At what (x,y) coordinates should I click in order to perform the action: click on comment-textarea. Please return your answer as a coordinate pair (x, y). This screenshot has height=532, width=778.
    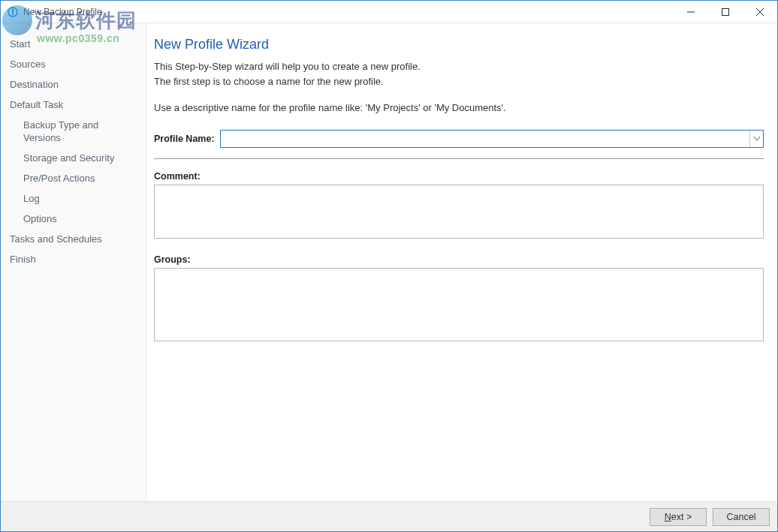
    Looking at the image, I should click on (459, 212).